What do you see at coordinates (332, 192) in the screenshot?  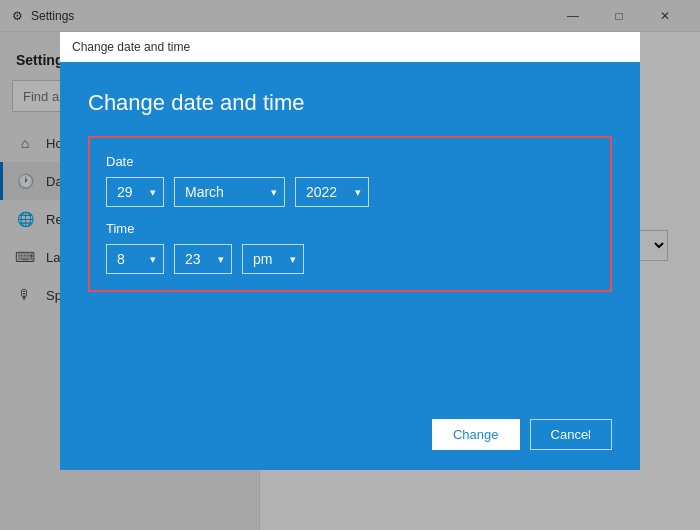 I see `year-select: 2020 2021 2022 2023 2024` at bounding box center [332, 192].